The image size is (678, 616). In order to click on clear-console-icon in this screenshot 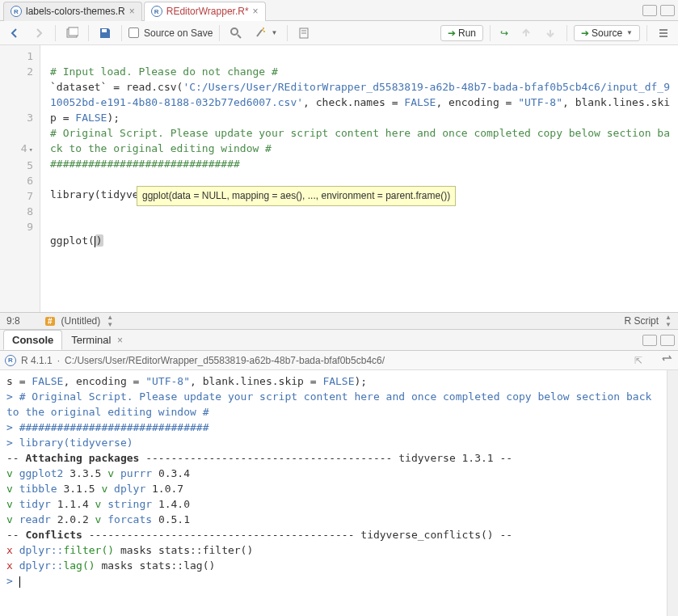, I will do `click(667, 361)`.